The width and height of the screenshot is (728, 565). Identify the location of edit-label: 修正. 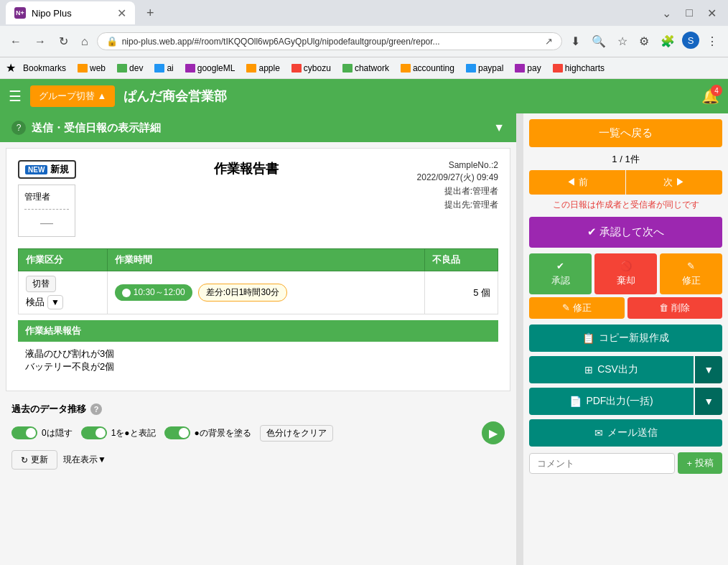
(691, 281).